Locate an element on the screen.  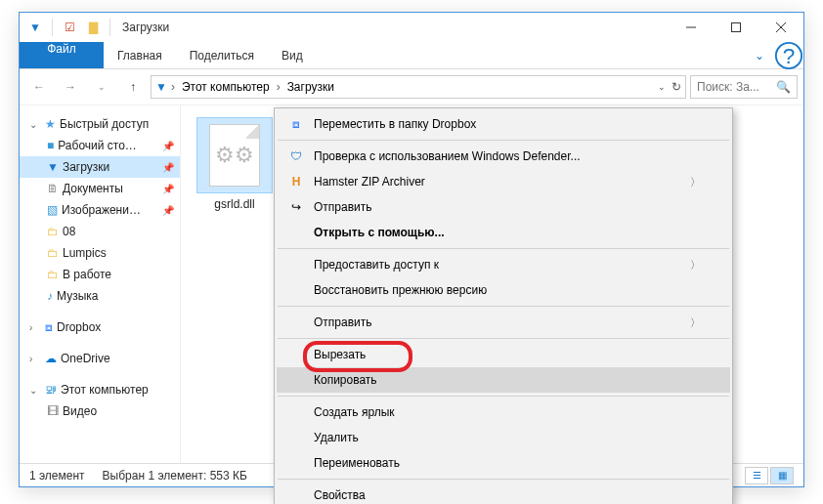
minimize-button is located at coordinates (691, 27).